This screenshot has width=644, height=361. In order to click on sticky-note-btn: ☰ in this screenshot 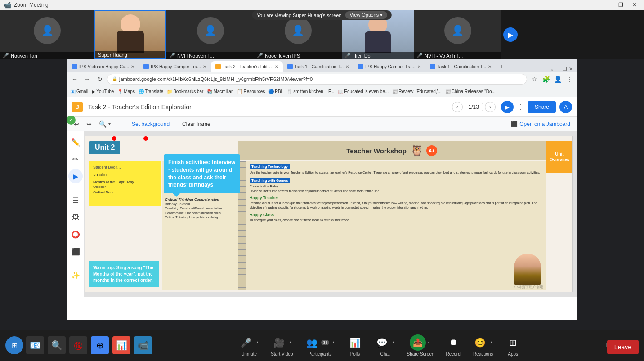, I will do `click(76, 200)`.